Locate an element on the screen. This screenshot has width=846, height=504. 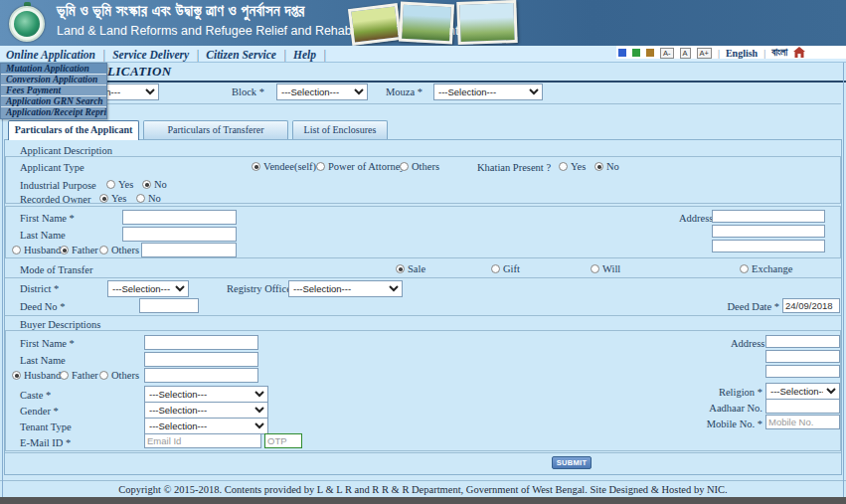
mouza-select: ---Selection--- is located at coordinates (488, 91).